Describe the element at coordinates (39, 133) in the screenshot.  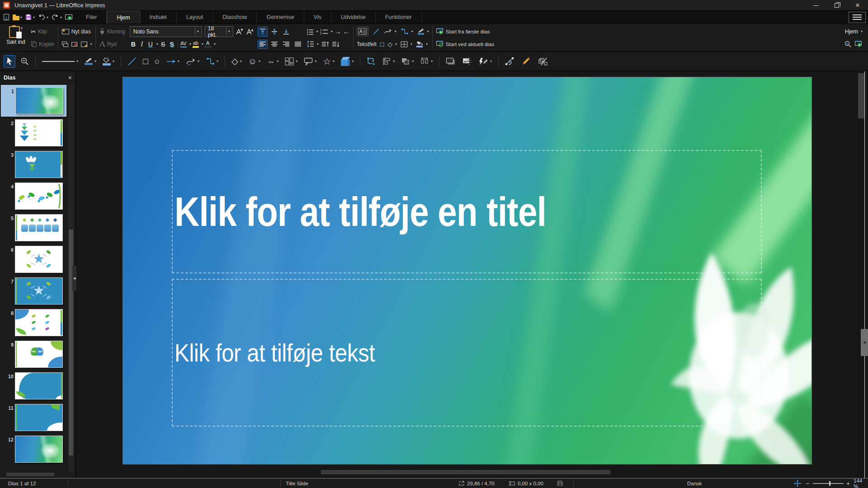
I see `slide-2-thumbnail: 01 02 03 04` at that location.